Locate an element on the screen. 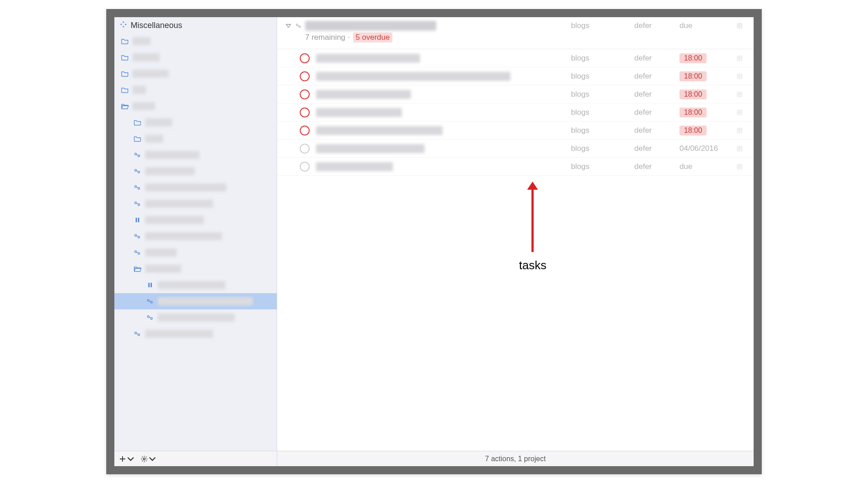 The width and height of the screenshot is (868, 491). annotation-arrow: tasks is located at coordinates (533, 226).